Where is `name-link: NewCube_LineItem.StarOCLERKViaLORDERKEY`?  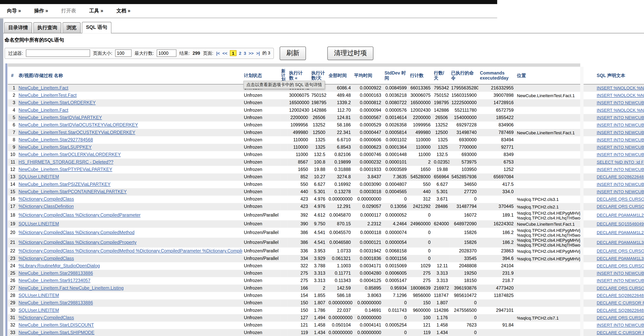 name-link: NewCube_LineItem.StarOCLERKViaLORDERKEY is located at coordinates (70, 154).